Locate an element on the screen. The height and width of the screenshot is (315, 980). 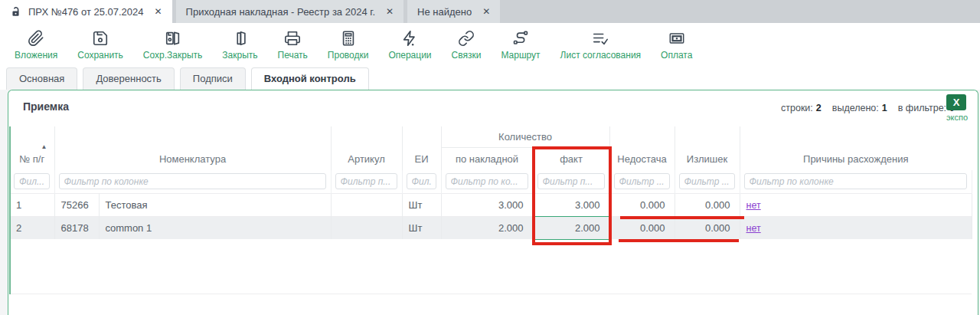
window-tab-document: ПРХ №476 от 25.07.2024 ✕ is located at coordinates (86, 11).